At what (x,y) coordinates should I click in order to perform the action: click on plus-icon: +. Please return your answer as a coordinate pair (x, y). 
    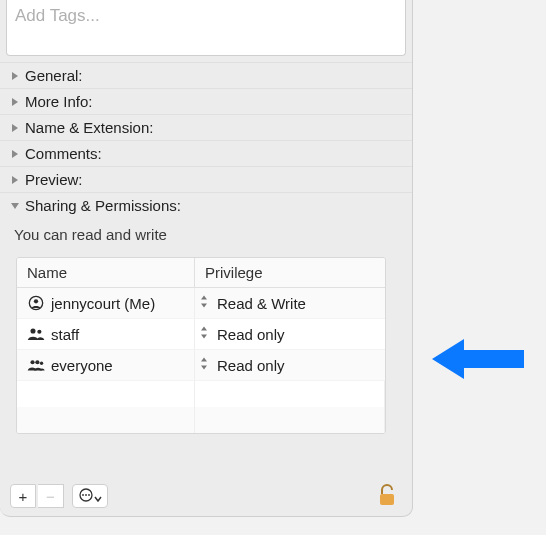
    Looking at the image, I should click on (24, 496).